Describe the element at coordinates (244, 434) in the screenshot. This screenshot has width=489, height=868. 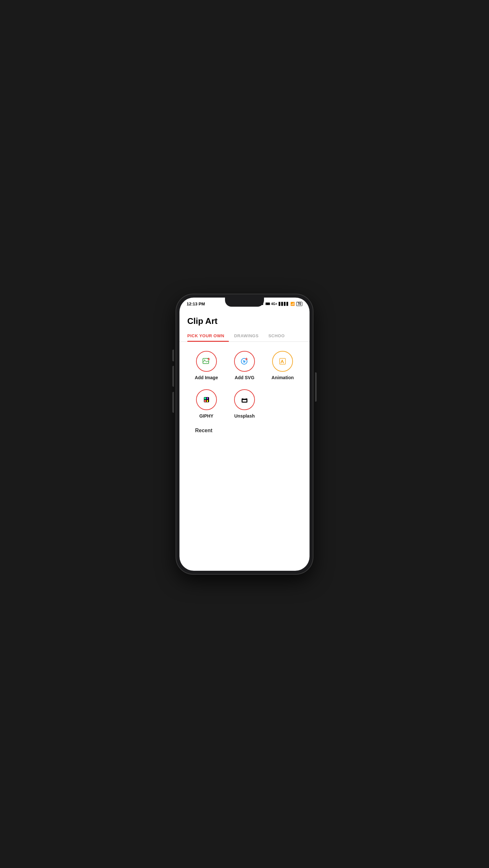
I see `phone-screen: 12:13 PM 🔔 ⬆ ⌨ 4G+ ▋▋▋▋ 📶 70` at that location.